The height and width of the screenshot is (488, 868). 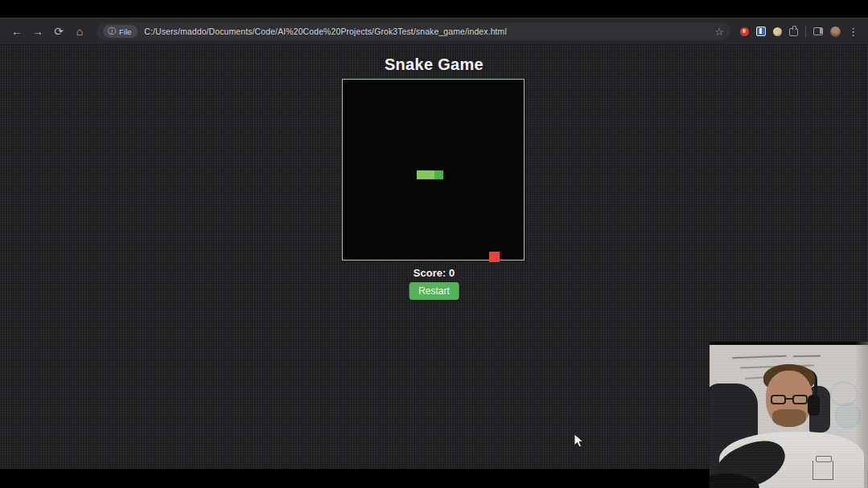 What do you see at coordinates (434, 64) in the screenshot?
I see `page-title: Snake Game` at bounding box center [434, 64].